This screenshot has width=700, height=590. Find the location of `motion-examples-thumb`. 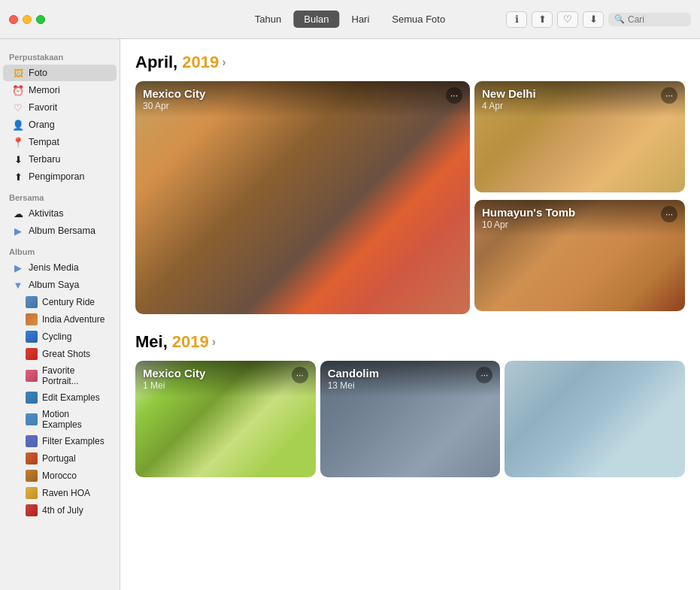

motion-examples-thumb is located at coordinates (32, 419).